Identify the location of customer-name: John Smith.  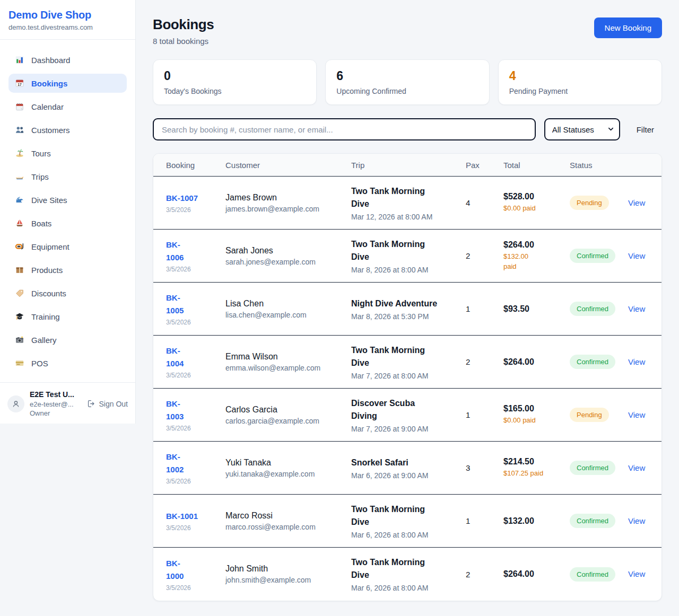
(285, 569).